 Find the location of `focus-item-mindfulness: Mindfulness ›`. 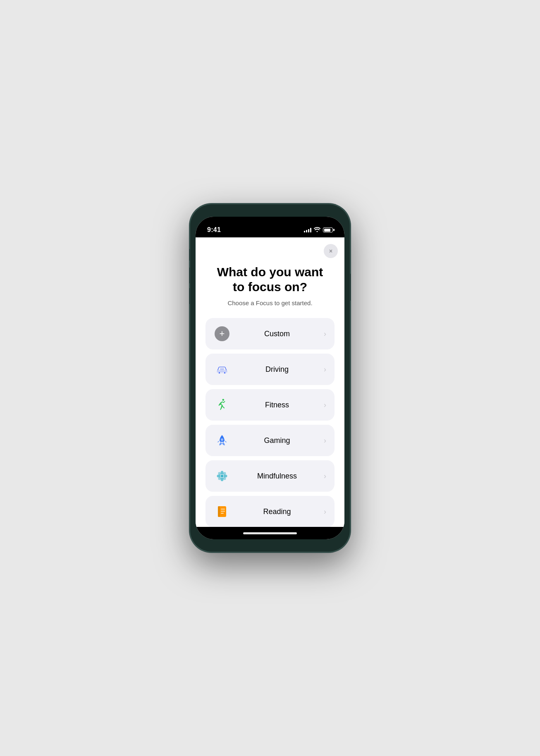

focus-item-mindfulness: Mindfulness › is located at coordinates (270, 476).